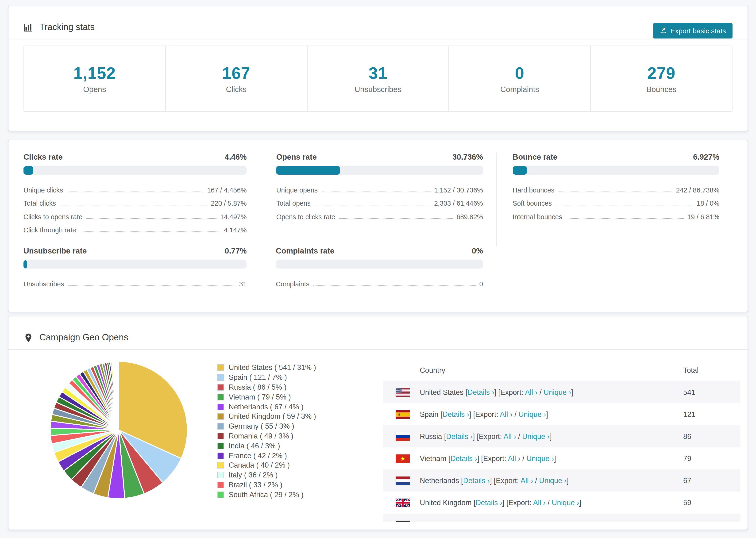  I want to click on legend-item: Germany ( 55 / 3% ), so click(267, 427).